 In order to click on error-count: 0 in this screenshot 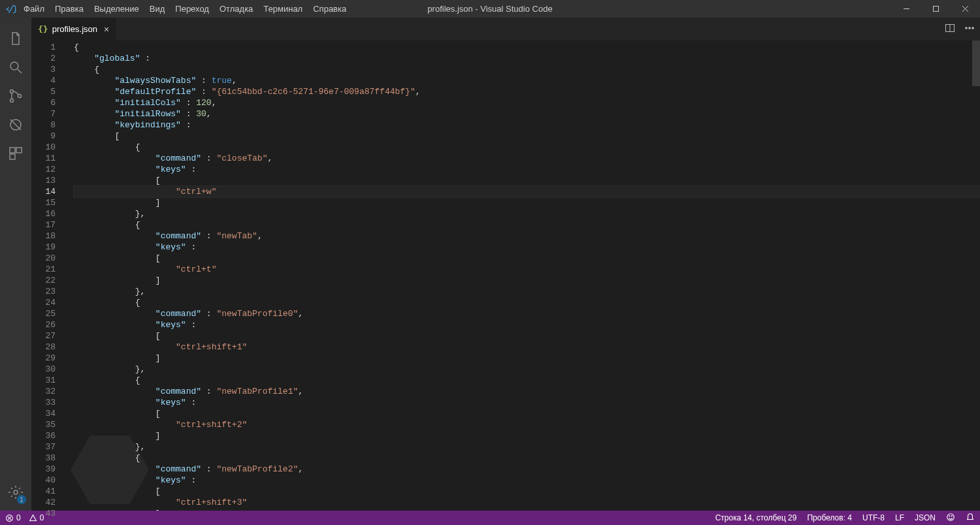, I will do `click(18, 518)`.